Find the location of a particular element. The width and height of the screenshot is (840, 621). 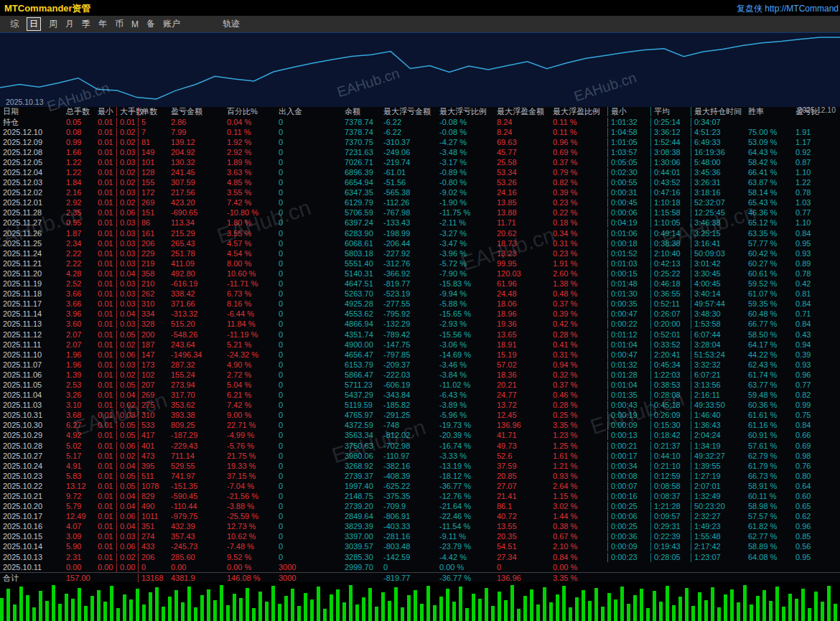

table-row: 2025.11.071.960.010.03173287.324.90 %061… is located at coordinates (420, 365).